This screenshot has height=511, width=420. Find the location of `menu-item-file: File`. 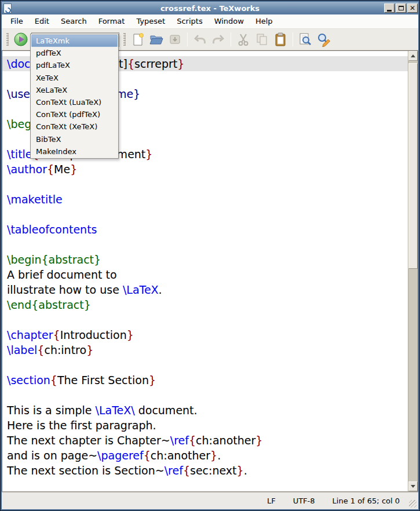

menu-item-file: File is located at coordinates (17, 21).